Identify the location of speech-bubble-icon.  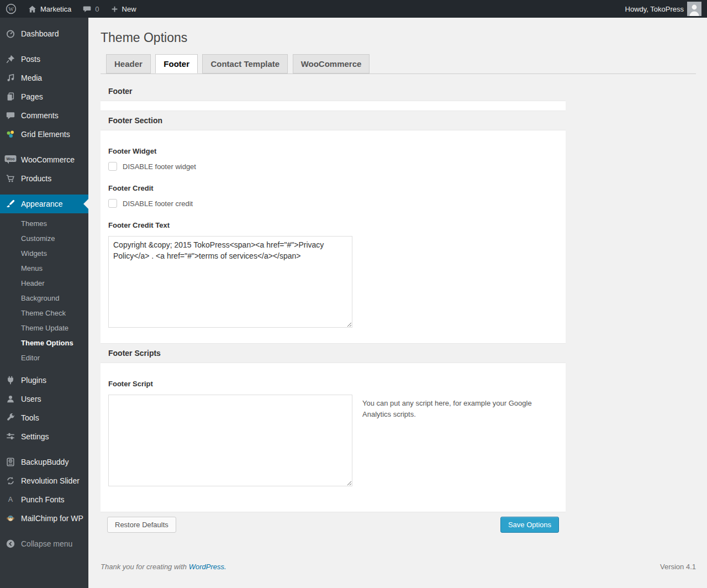
(10, 116).